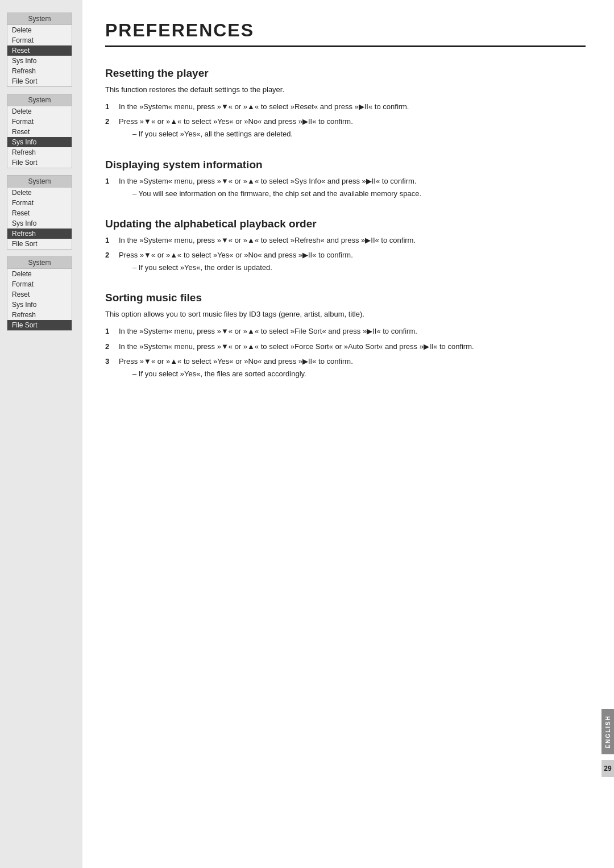  I want to click on menu-title-3: System, so click(40, 263).